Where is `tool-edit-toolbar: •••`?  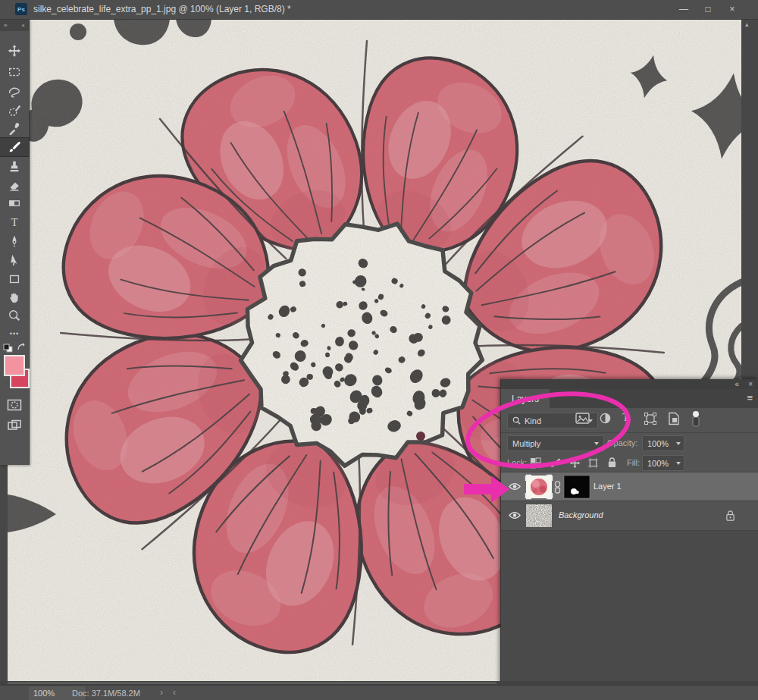
tool-edit-toolbar: ••• is located at coordinates (14, 334).